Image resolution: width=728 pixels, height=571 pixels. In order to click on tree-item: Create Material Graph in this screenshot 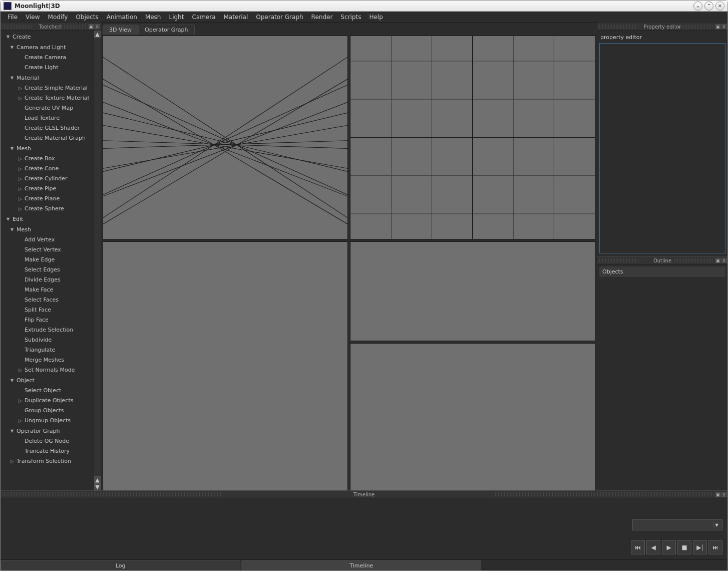, I will do `click(47, 138)`.